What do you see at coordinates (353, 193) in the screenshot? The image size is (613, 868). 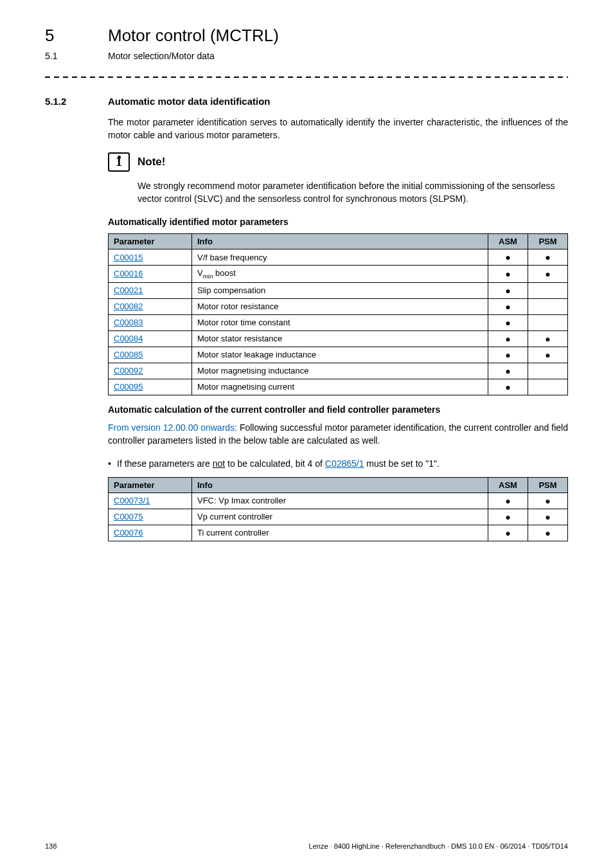 I see `note-body: We strongly recommend motor parameter id…` at bounding box center [353, 193].